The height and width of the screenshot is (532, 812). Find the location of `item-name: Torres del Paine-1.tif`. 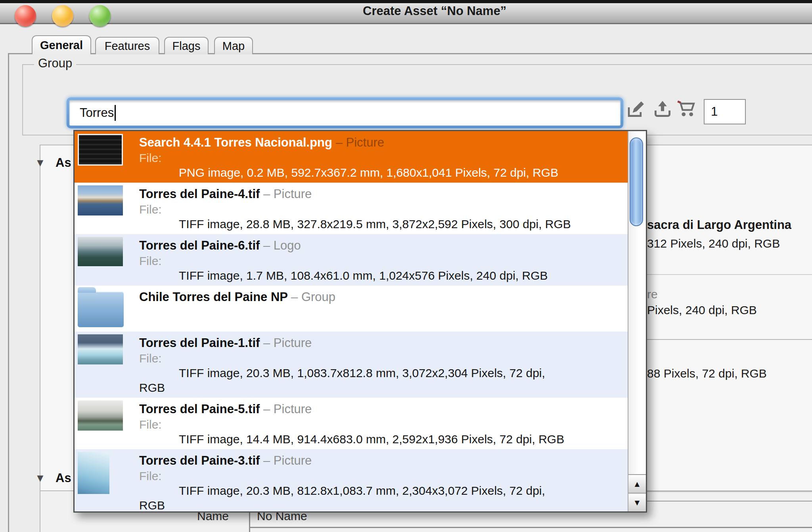

item-name: Torres del Paine-1.tif is located at coordinates (199, 343).